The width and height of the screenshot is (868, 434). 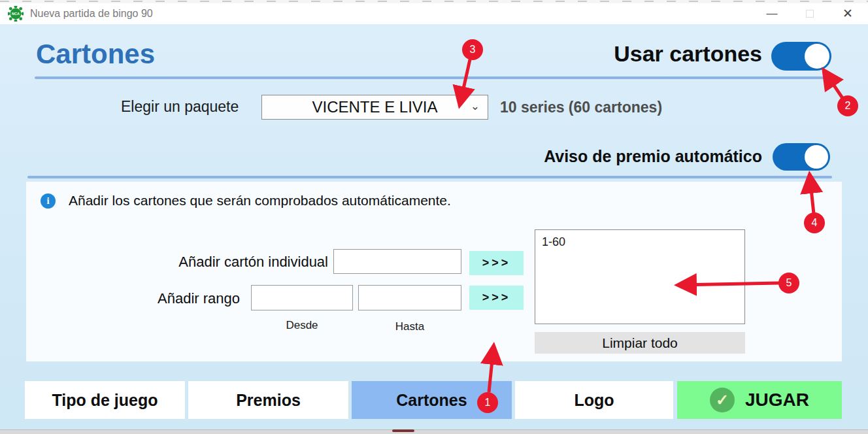 What do you see at coordinates (105, 400) in the screenshot?
I see `tab-tipo-de-juego: Tipo de juego` at bounding box center [105, 400].